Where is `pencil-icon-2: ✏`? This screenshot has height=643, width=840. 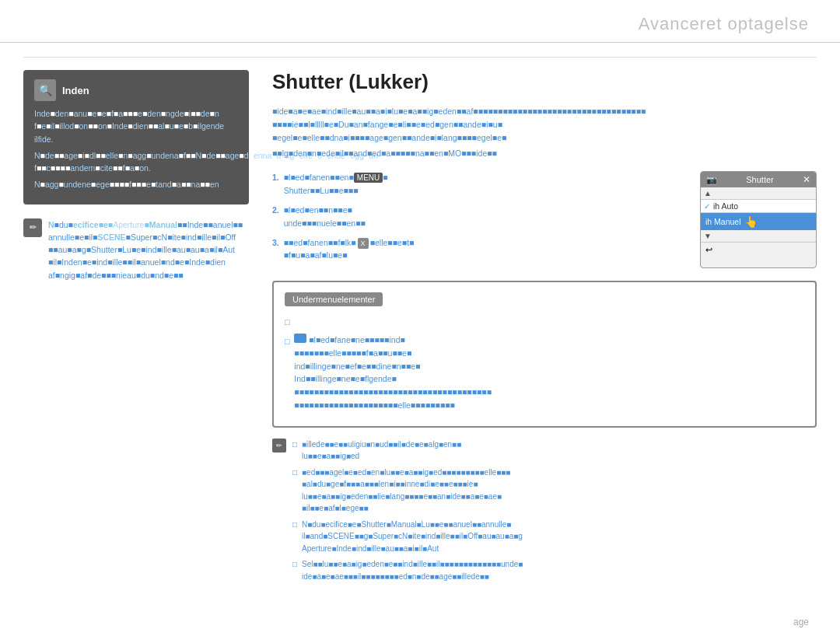 pencil-icon-2: ✏ is located at coordinates (279, 446).